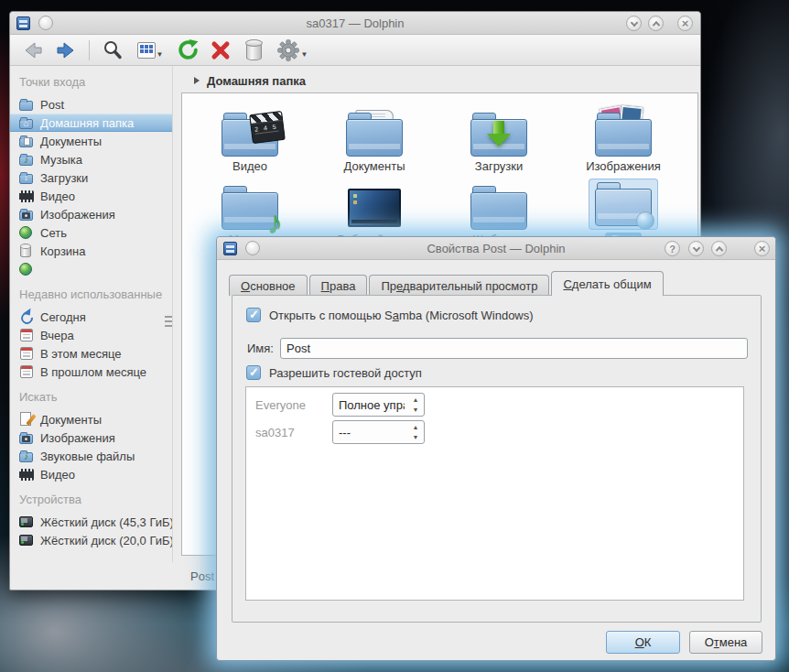 This screenshot has height=672, width=789. What do you see at coordinates (401, 315) in the screenshot?
I see `samba-checkbox-label: Открыть с помощью Samba (Microsoft Windo…` at bounding box center [401, 315].